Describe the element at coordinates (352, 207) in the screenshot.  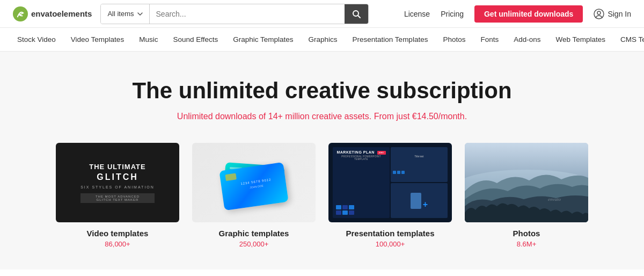
I see `pres-cell3` at that location.